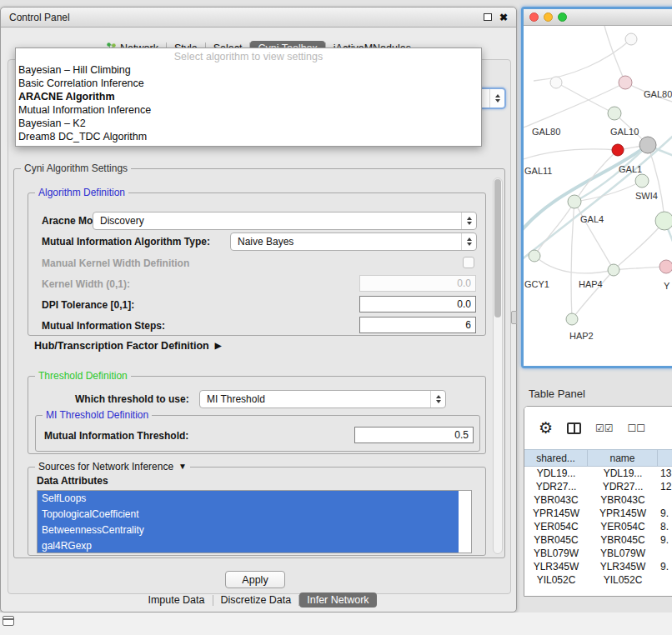  I want to click on mi-threshold-field, so click(414, 435).